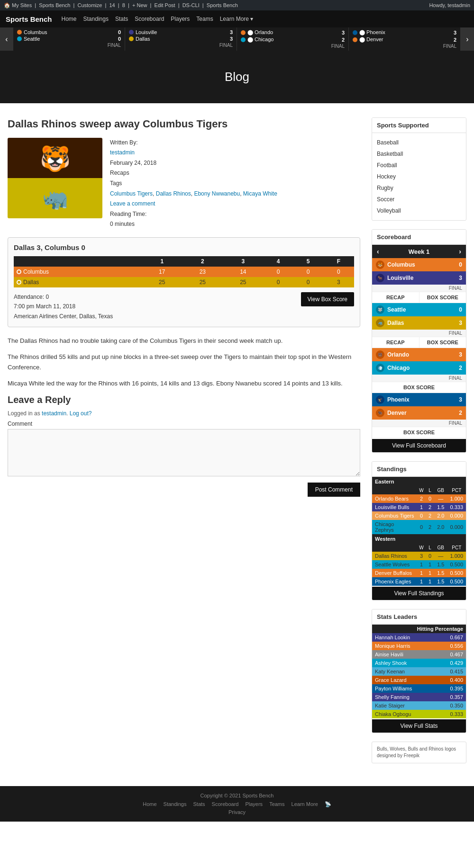 The height and width of the screenshot is (868, 474). Describe the element at coordinates (419, 469) in the screenshot. I see `standings-title: Standings` at that location.